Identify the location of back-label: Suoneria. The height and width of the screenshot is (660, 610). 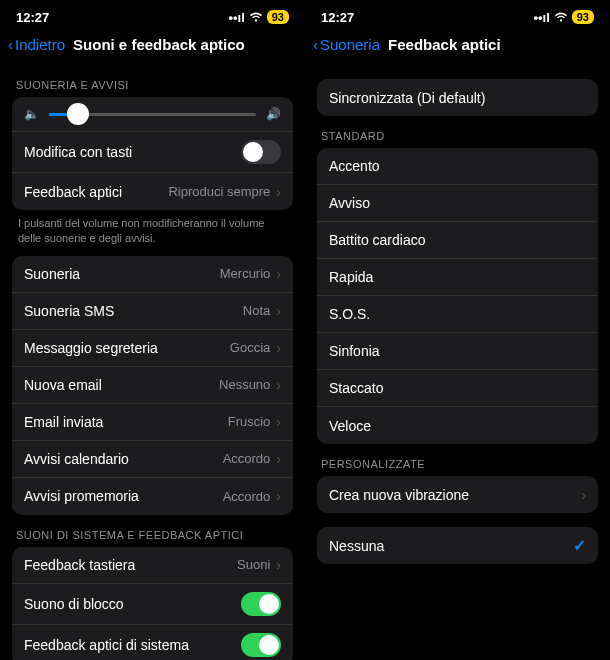
(350, 44).